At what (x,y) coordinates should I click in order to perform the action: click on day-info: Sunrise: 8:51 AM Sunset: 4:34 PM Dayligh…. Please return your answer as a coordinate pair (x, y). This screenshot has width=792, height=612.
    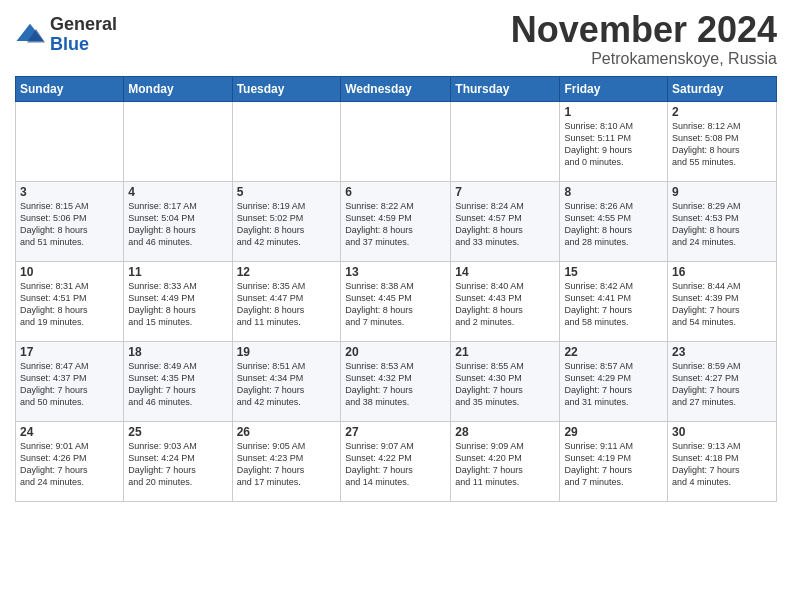
    Looking at the image, I should click on (287, 384).